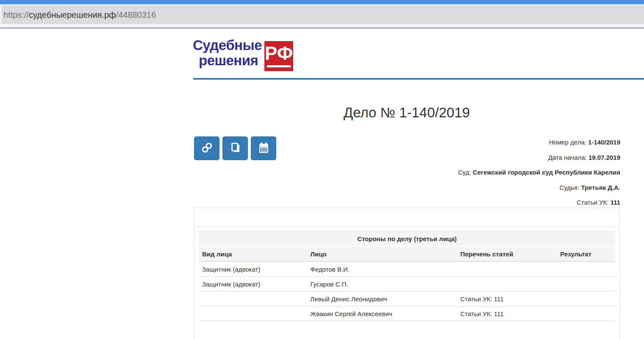 This screenshot has height=339, width=644. I want to click on table-row: Защитник (адвокат) Гусаров С.П., so click(407, 284).